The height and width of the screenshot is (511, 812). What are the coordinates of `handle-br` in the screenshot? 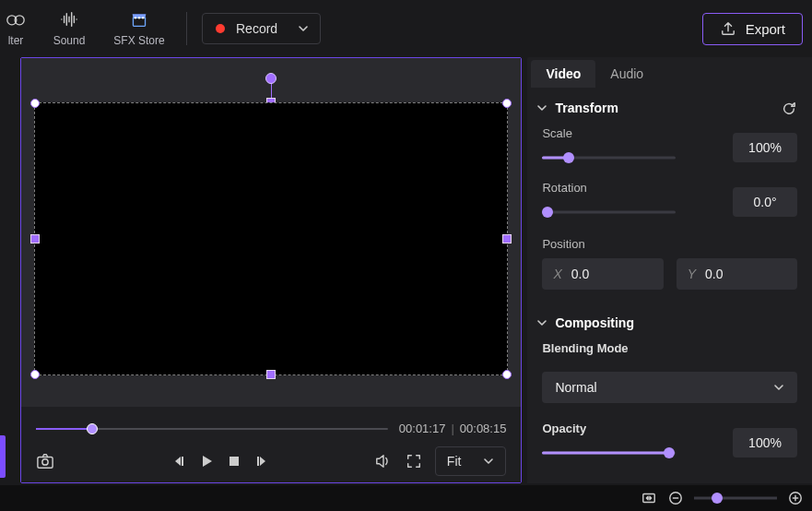 It's located at (507, 374).